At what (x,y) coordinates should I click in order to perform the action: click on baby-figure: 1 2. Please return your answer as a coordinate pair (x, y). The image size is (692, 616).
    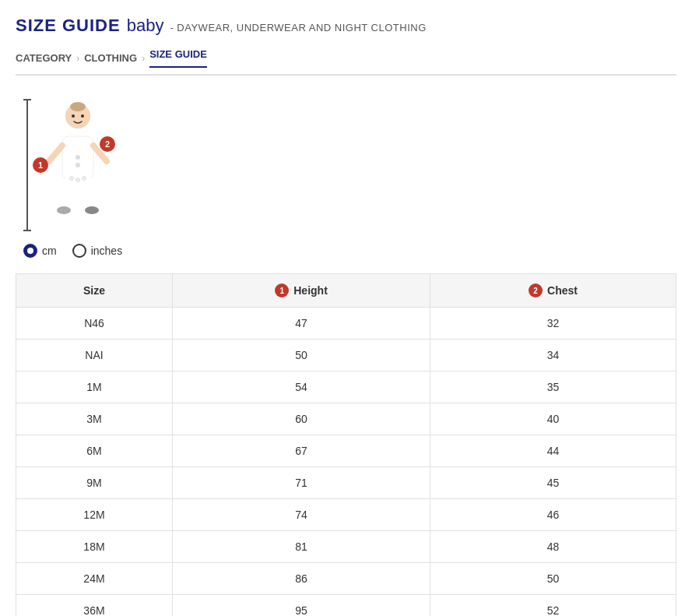
    Looking at the image, I should click on (78, 165).